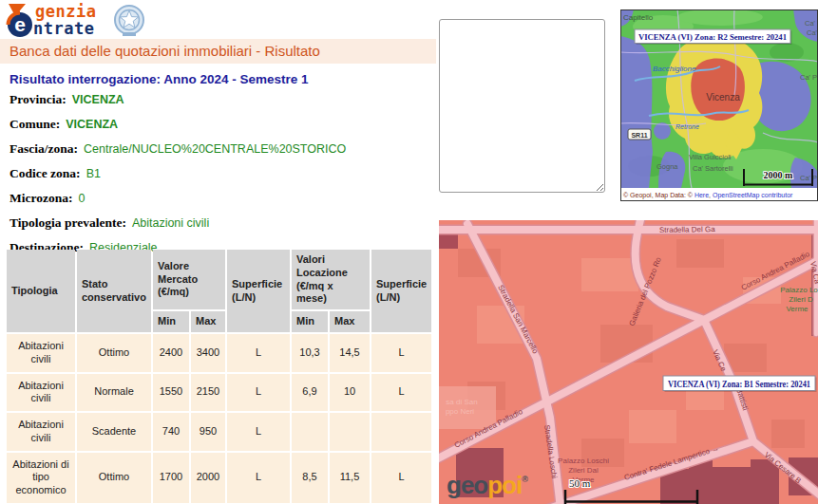  I want to click on field-tipologia-prevalente: Tipologia prevalente:Abitazioni civili, so click(220, 223).